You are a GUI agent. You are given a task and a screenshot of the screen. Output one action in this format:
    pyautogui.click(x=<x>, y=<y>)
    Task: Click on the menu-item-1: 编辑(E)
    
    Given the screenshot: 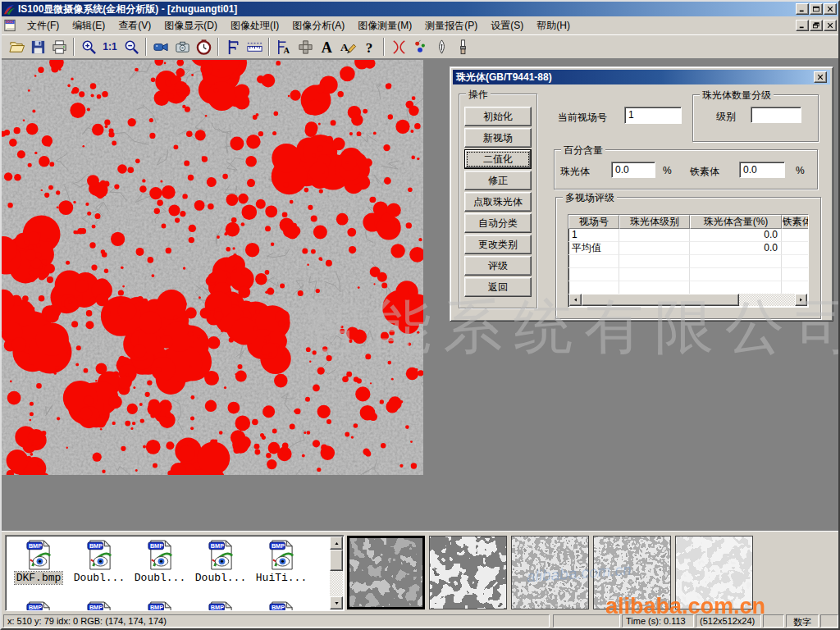 What is the action you would take?
    pyautogui.click(x=89, y=26)
    